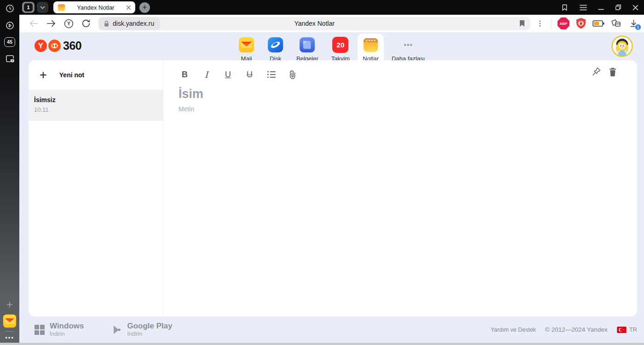 The width and height of the screenshot is (644, 345). I want to click on attach-file-button, so click(293, 75).